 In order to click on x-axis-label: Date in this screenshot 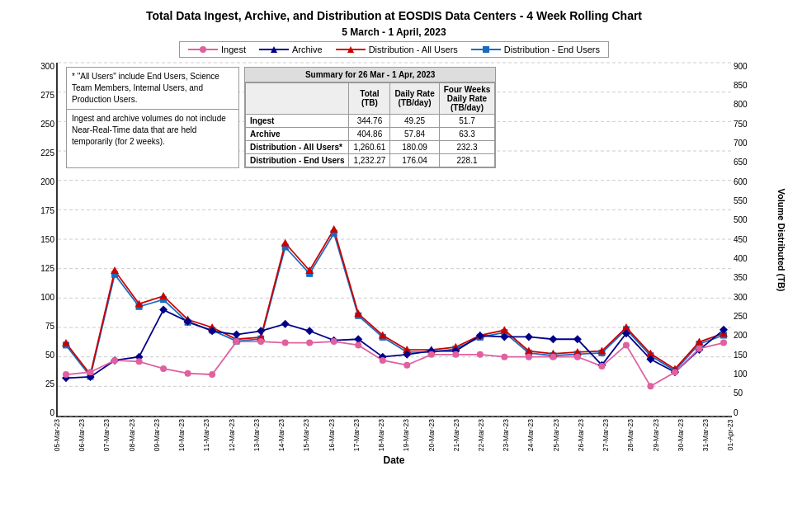, I will do `click(394, 460)`.